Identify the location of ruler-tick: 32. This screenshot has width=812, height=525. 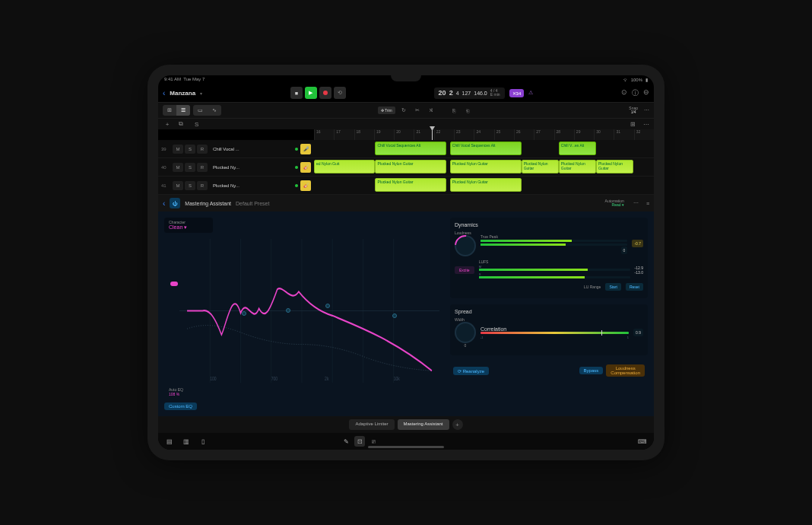
(644, 135).